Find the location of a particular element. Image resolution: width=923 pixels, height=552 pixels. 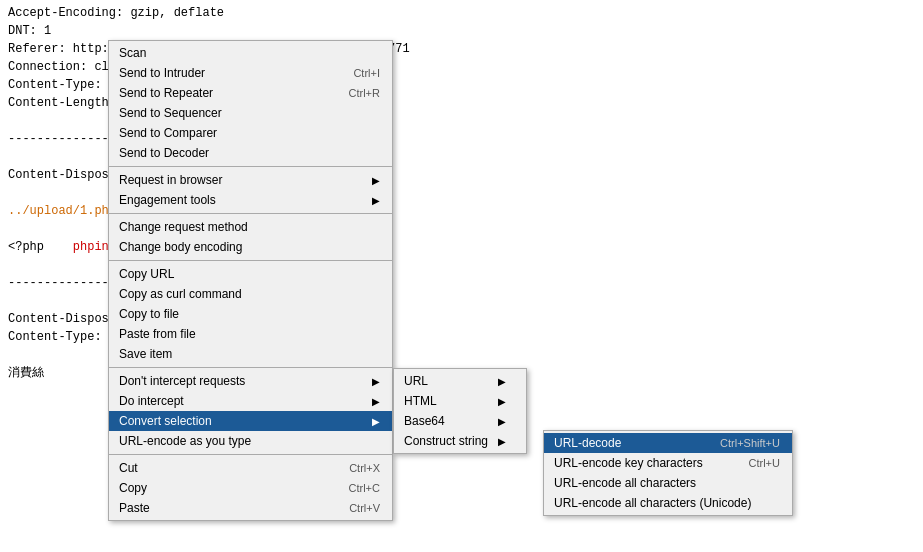

menu-item-request-in-browser: Request in browser ▶ is located at coordinates (250, 180).